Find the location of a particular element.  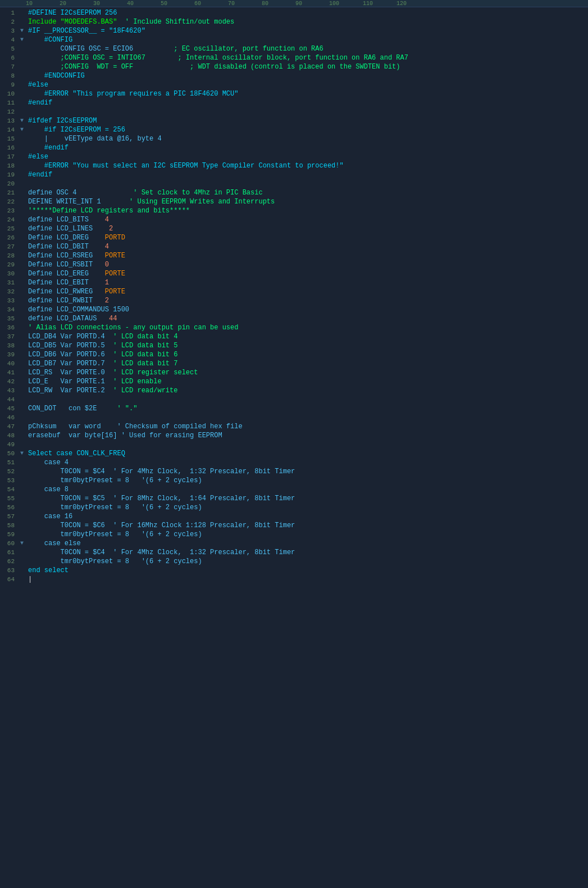

code-line-32: Define LCD_RWREG PORTE is located at coordinates (218, 292).